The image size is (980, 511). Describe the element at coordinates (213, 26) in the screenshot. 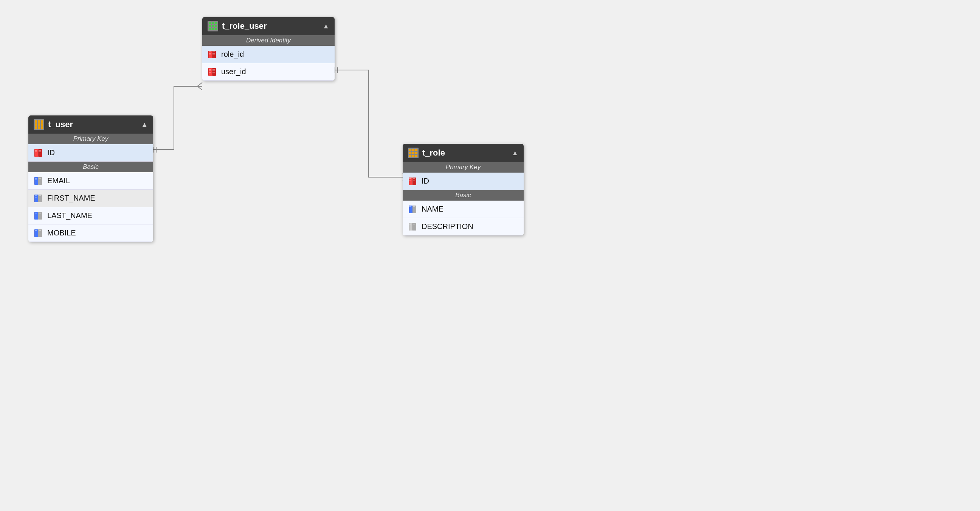

I see `table-icon-t_role_user` at that location.